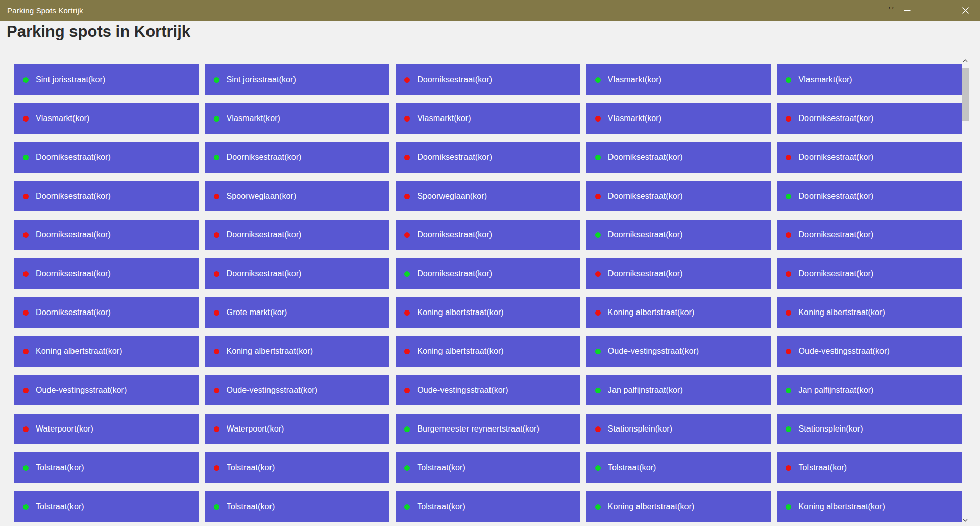  What do you see at coordinates (908, 10) in the screenshot?
I see `minimize-button` at bounding box center [908, 10].